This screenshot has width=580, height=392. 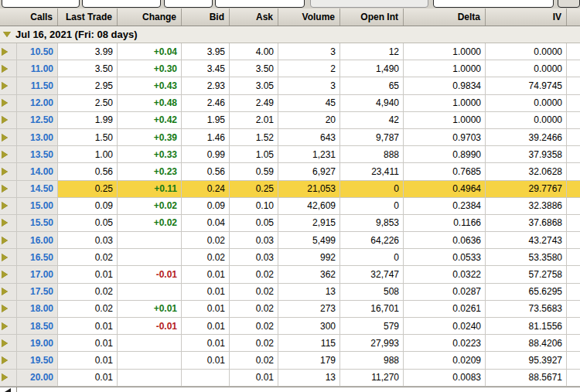 What do you see at coordinates (37, 326) in the screenshot?
I see `cell-strike: 18.50` at bounding box center [37, 326].